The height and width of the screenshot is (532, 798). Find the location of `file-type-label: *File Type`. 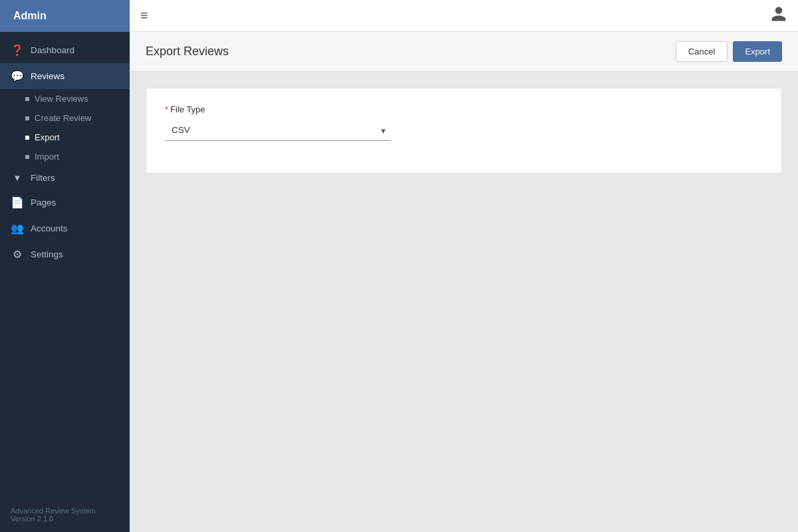

file-type-label: *File Type is located at coordinates (464, 109).